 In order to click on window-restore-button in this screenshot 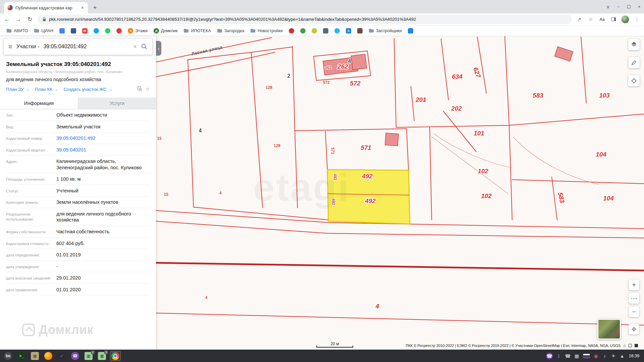, I will do `click(629, 7)`.